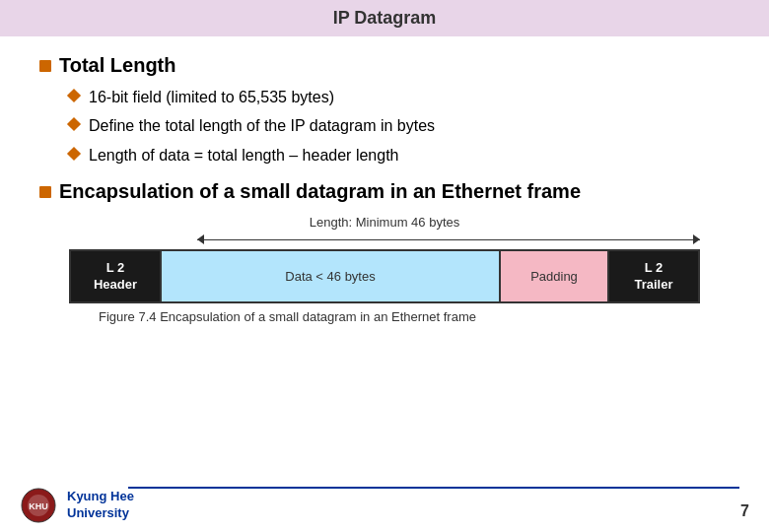 The height and width of the screenshot is (532, 769). Describe the element at coordinates (244, 156) in the screenshot. I see `bullet-text-3: Length of data = total length – header l…` at that location.